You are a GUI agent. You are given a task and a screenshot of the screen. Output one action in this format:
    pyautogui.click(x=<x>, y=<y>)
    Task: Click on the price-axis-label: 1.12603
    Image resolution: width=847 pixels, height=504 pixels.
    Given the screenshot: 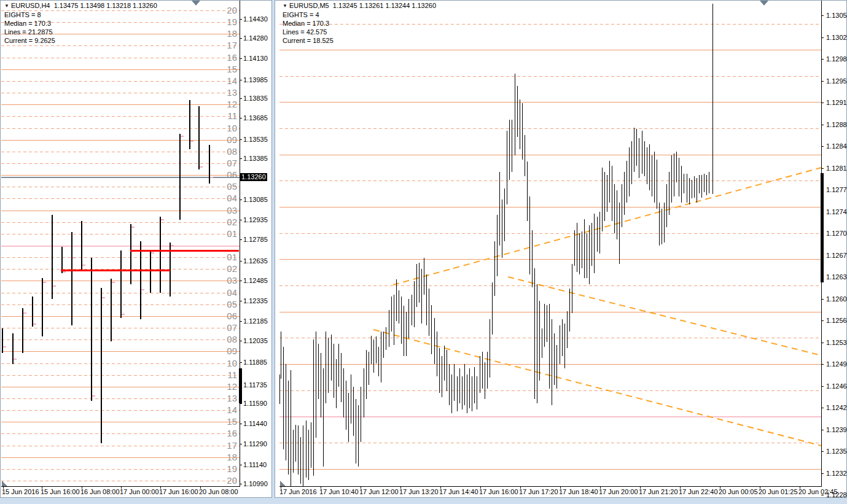 What is the action you would take?
    pyautogui.click(x=837, y=299)
    